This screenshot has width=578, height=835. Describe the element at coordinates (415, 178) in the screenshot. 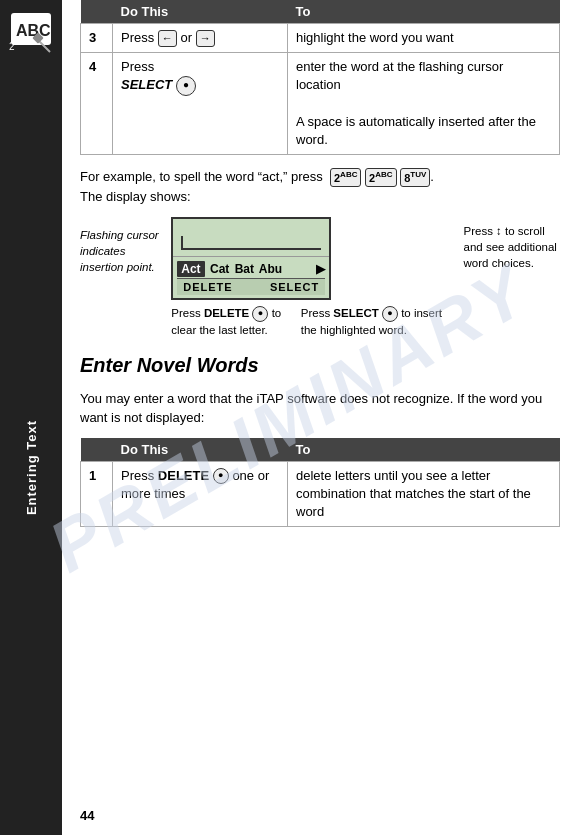

I see `key-8tuv: 8TUV` at that location.